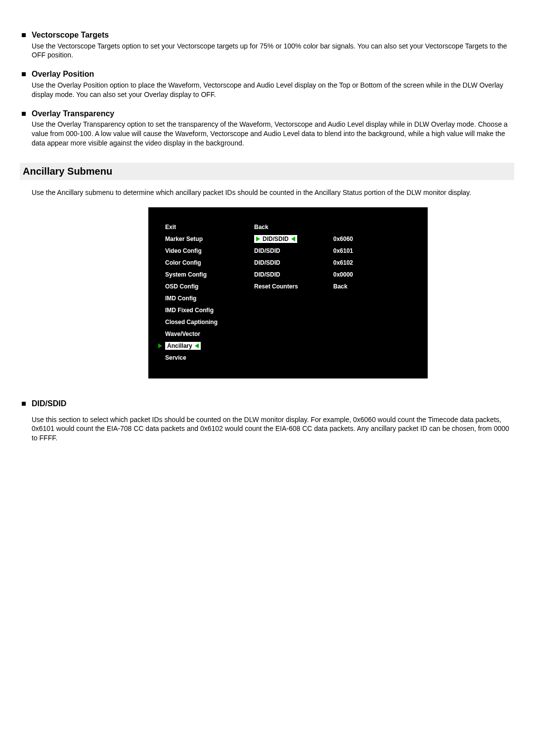  I want to click on menu-row: Color Config DID/SDID 0x6102, so click(287, 263).